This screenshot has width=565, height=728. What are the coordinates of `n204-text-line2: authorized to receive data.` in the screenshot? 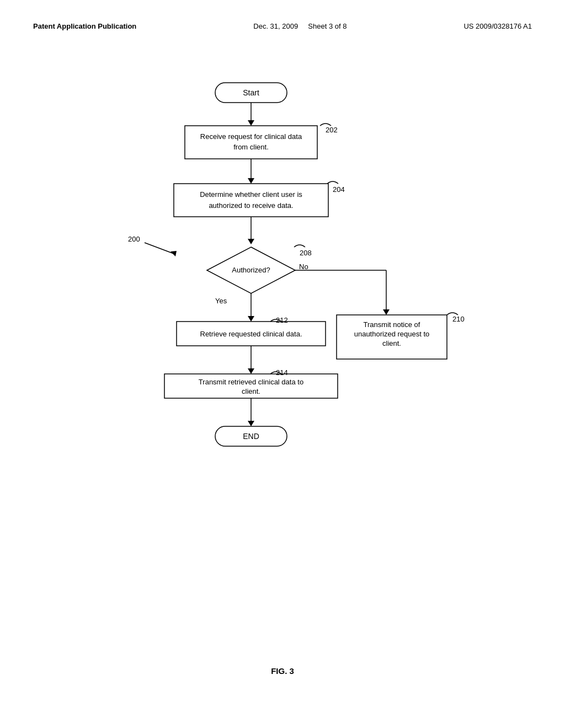 It's located at (250, 205).